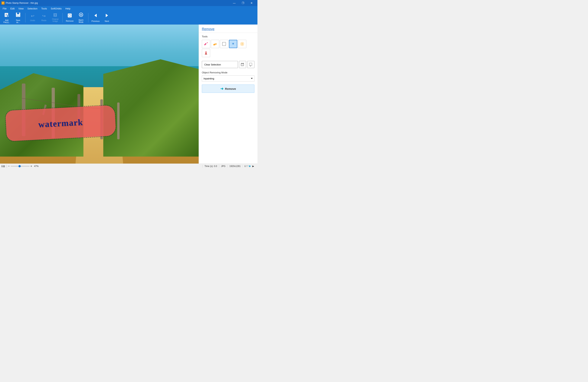 Image resolution: width=588 pixels, height=382 pixels. What do you see at coordinates (228, 79) in the screenshot?
I see `removing-mode-select: Inpainting Smart Fill Background` at bounding box center [228, 79].